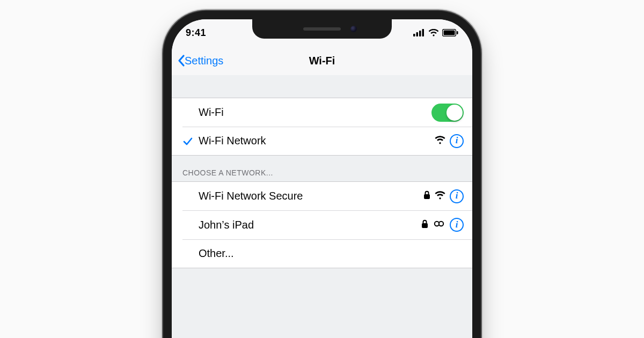 The width and height of the screenshot is (644, 338). What do you see at coordinates (331, 253) in the screenshot?
I see `other-label: Other...` at bounding box center [331, 253].